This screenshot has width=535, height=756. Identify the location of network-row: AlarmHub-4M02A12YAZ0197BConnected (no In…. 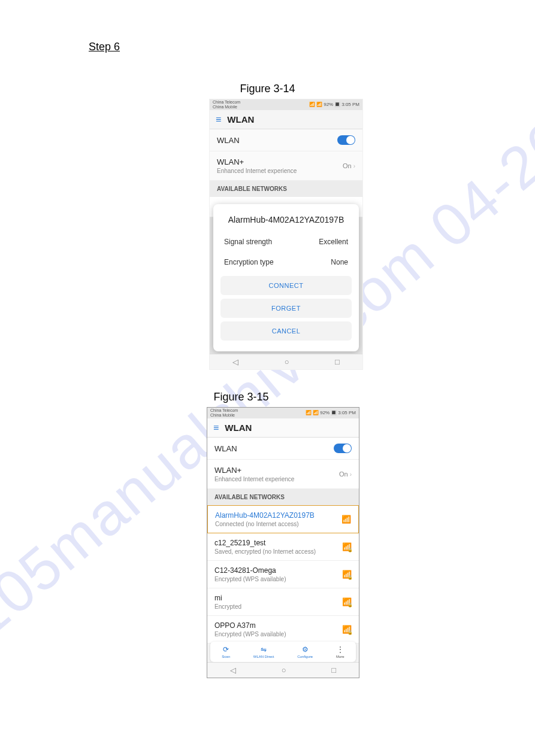
(283, 520).